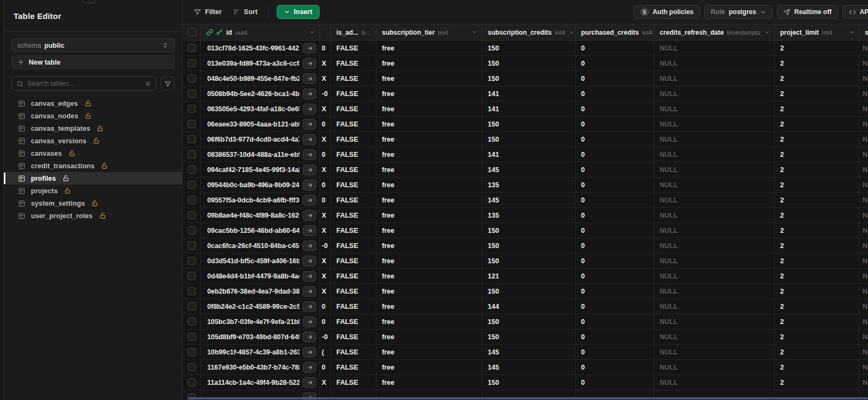  What do you see at coordinates (93, 46) in the screenshot?
I see `schema-select: schema public` at bounding box center [93, 46].